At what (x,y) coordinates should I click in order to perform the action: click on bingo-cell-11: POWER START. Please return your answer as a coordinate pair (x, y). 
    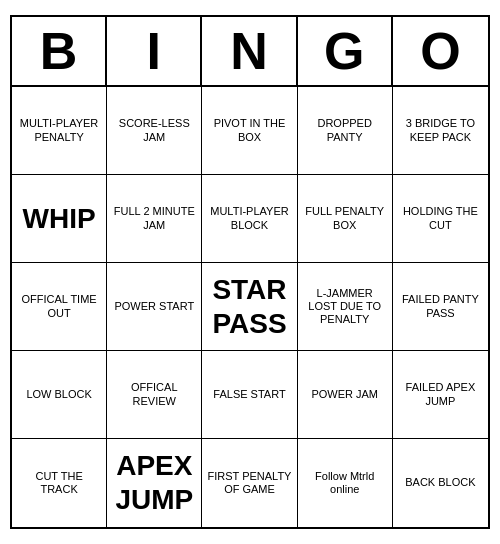
    Looking at the image, I should click on (154, 307).